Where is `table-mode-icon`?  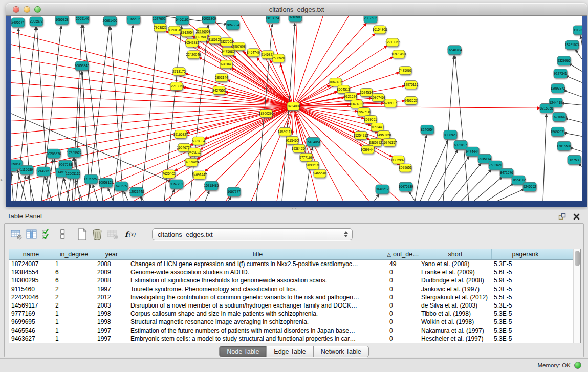 table-mode-icon is located at coordinates (16, 234).